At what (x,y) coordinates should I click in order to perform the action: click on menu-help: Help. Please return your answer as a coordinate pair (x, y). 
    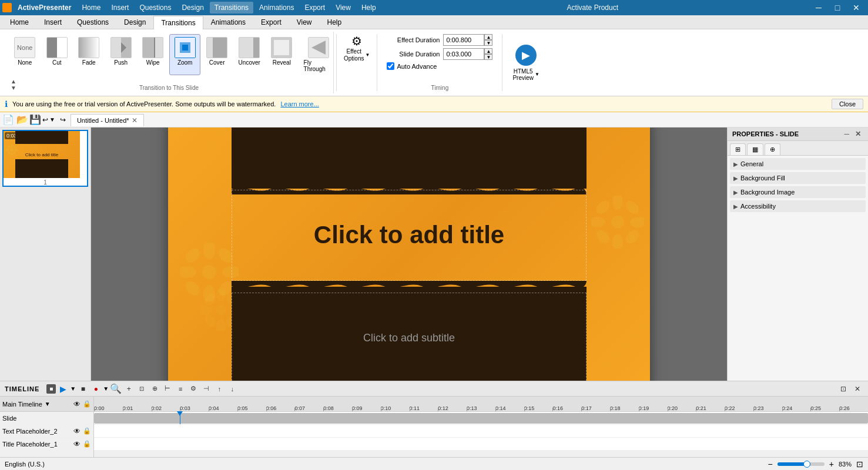
    Looking at the image, I should click on (369, 8).